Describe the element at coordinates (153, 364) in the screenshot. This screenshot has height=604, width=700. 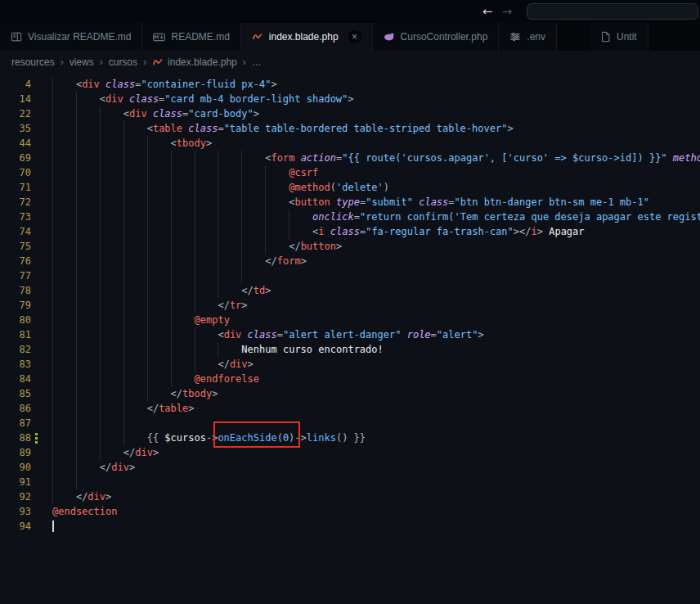
I see `code-text: </div>` at that location.